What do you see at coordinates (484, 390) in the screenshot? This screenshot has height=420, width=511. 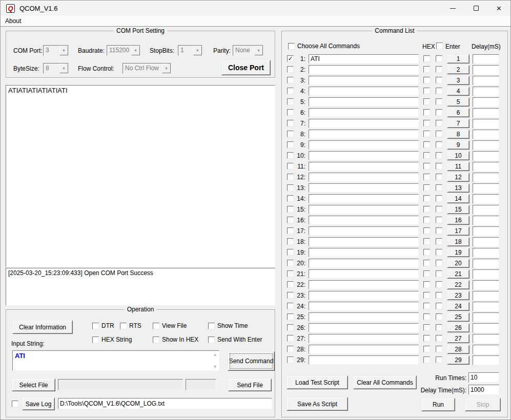 I see `delay-time-input` at bounding box center [484, 390].